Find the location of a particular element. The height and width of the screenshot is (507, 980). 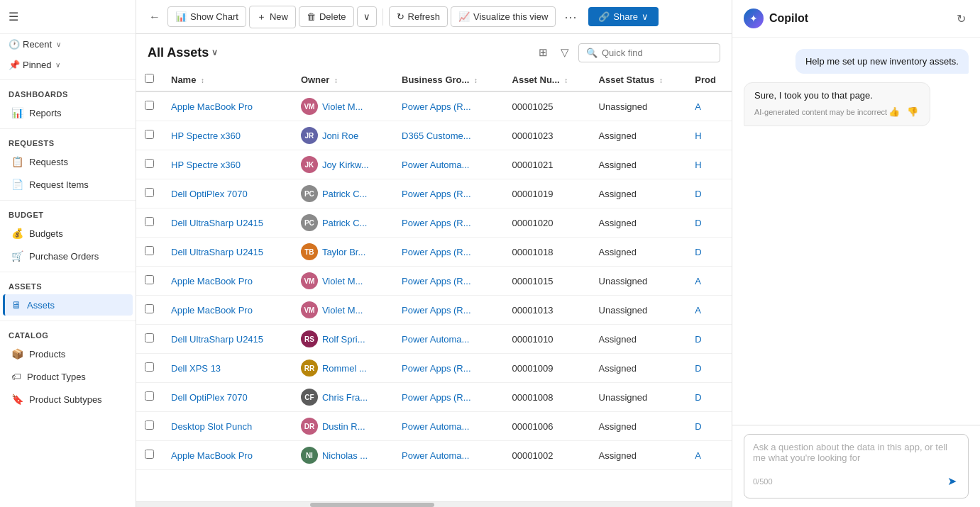

share-button: 🔗 Share ∨ is located at coordinates (623, 17).